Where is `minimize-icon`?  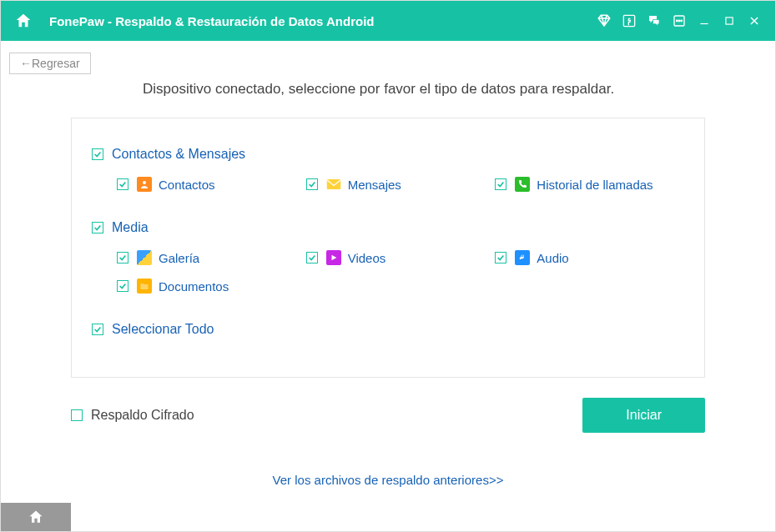 minimize-icon is located at coordinates (704, 21).